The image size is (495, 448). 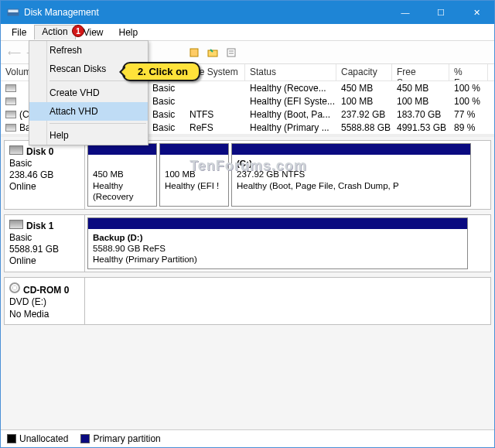 What do you see at coordinates (97, 124) in the screenshot?
I see `menu-separator` at bounding box center [97, 124].